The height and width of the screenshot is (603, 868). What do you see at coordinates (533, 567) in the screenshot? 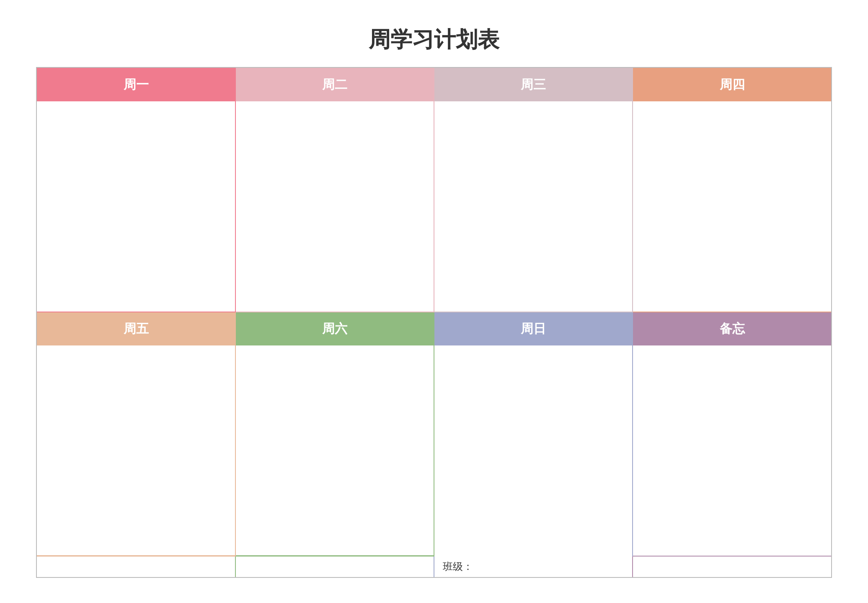
I see `footer-cell-class: 班级：` at bounding box center [533, 567].